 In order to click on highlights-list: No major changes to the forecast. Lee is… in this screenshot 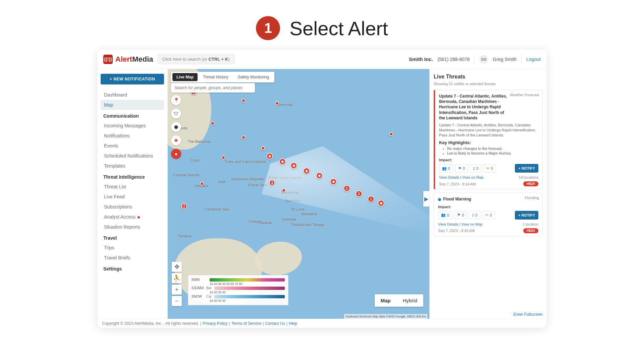, I will do `click(489, 151)`.